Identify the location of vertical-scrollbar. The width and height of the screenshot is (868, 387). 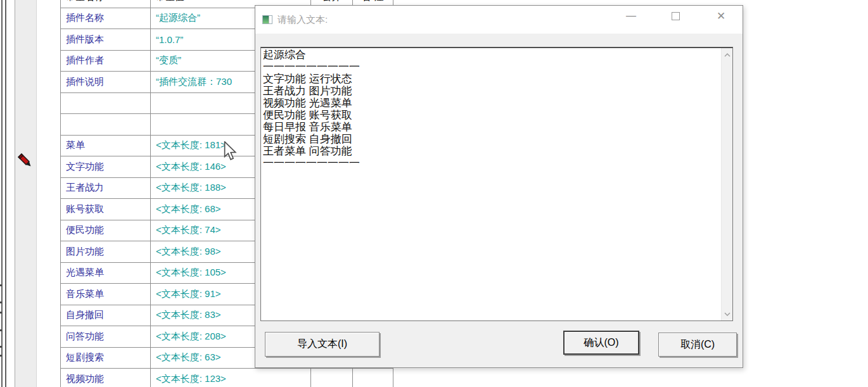
(727, 184).